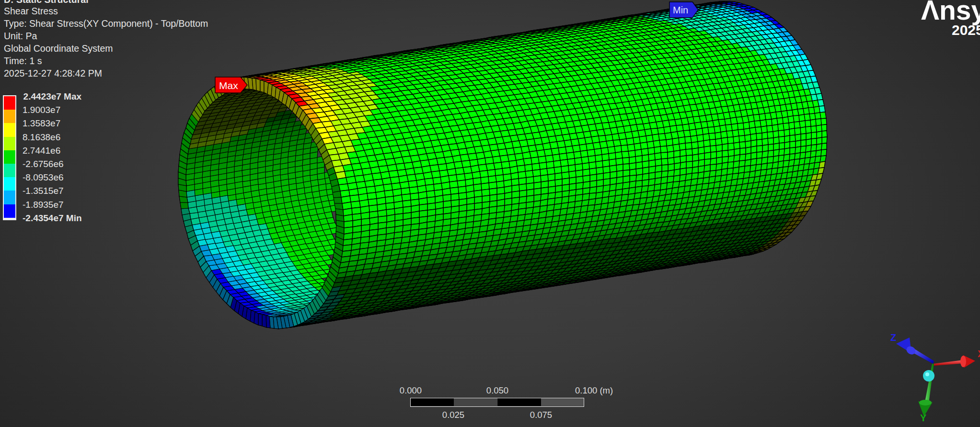 The image size is (980, 427). Describe the element at coordinates (893, 337) in the screenshot. I see `svg-text: Z` at that location.